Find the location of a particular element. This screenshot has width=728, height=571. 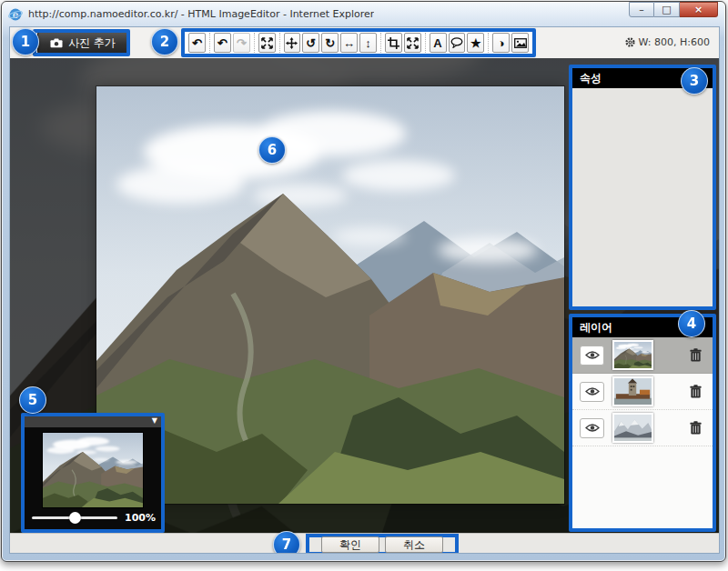

layer-row-tower is located at coordinates (642, 392).